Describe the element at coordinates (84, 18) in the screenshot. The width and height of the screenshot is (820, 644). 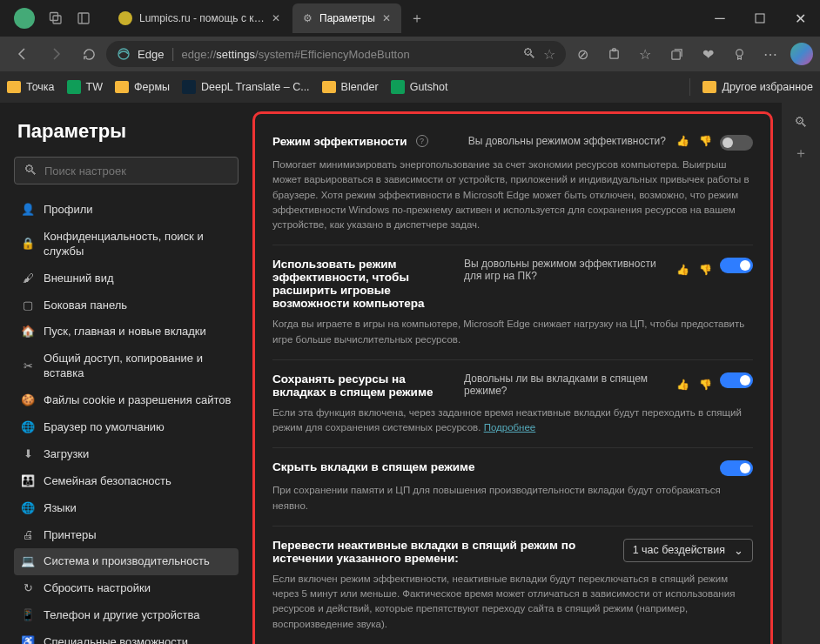
I see `vertical-tabs-icon` at that location.